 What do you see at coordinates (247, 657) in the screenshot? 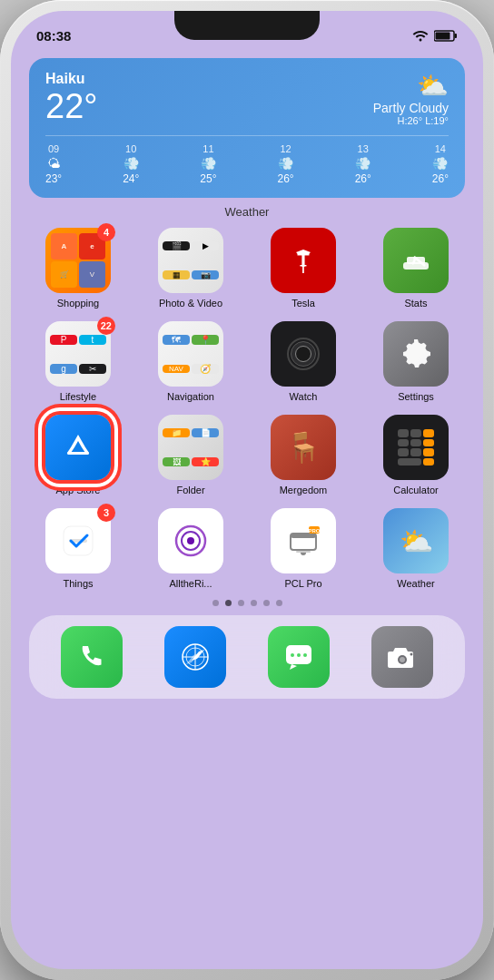
I see `dock` at bounding box center [247, 657].